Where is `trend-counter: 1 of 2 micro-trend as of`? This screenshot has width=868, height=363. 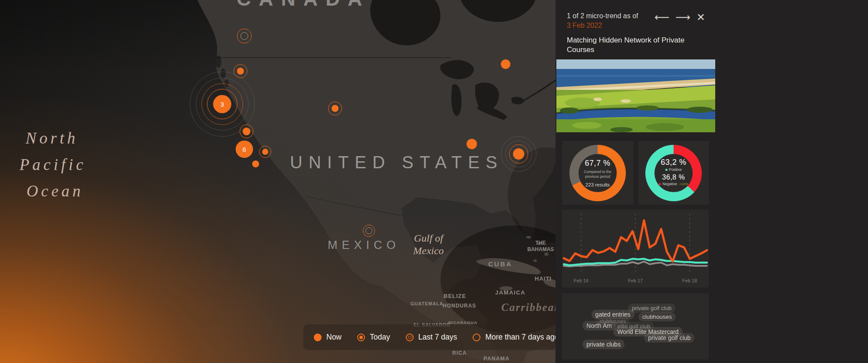 trend-counter: 1 of 2 micro-trend as of is located at coordinates (602, 16).